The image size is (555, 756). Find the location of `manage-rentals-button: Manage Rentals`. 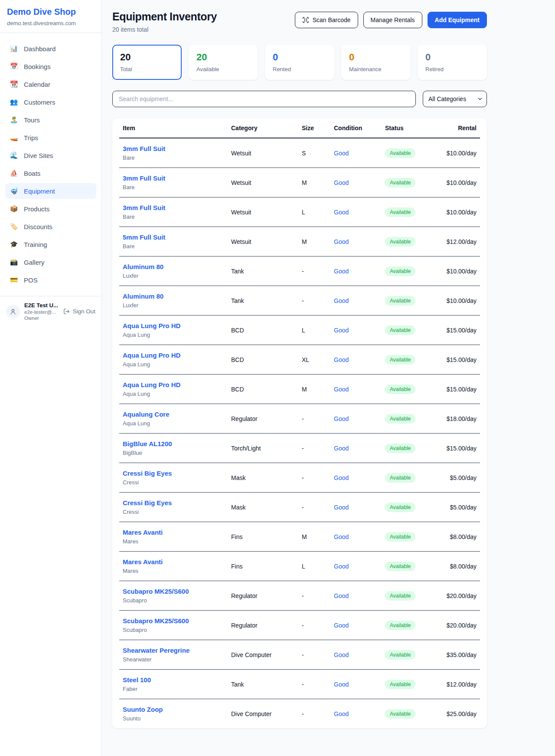

manage-rentals-button: Manage Rentals is located at coordinates (393, 20).